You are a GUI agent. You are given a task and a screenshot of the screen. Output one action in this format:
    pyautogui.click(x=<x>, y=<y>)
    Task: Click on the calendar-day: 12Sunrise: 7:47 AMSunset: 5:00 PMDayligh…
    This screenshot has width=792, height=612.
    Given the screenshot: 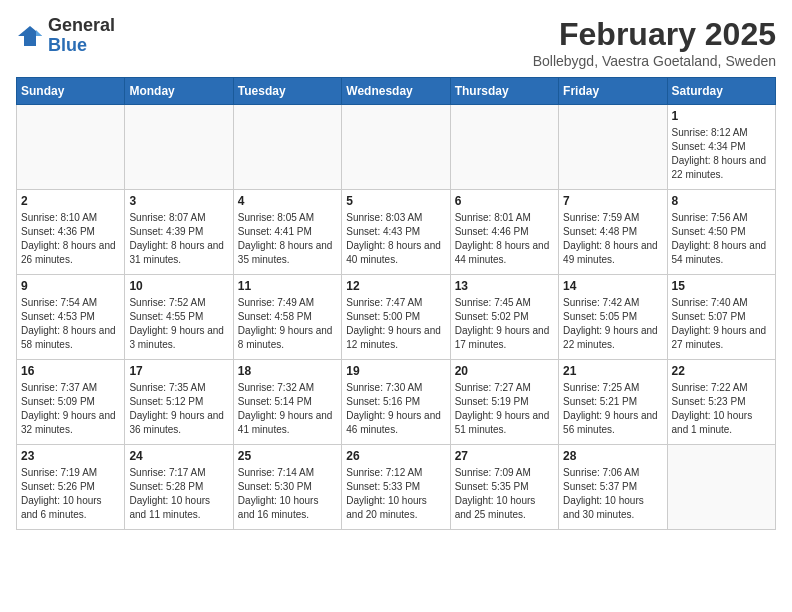 What is the action you would take?
    pyautogui.click(x=396, y=318)
    